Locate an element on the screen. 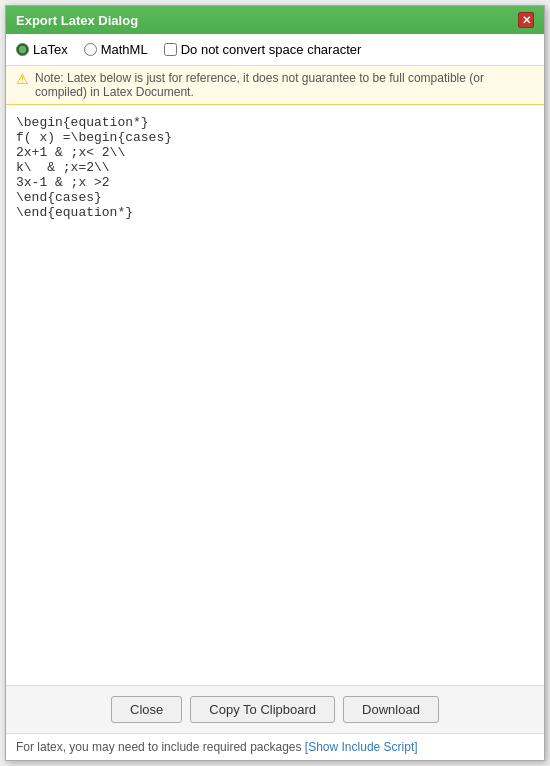 This screenshot has width=550, height=766. footer-text: For latex, you may need to include requi… is located at coordinates (160, 747).